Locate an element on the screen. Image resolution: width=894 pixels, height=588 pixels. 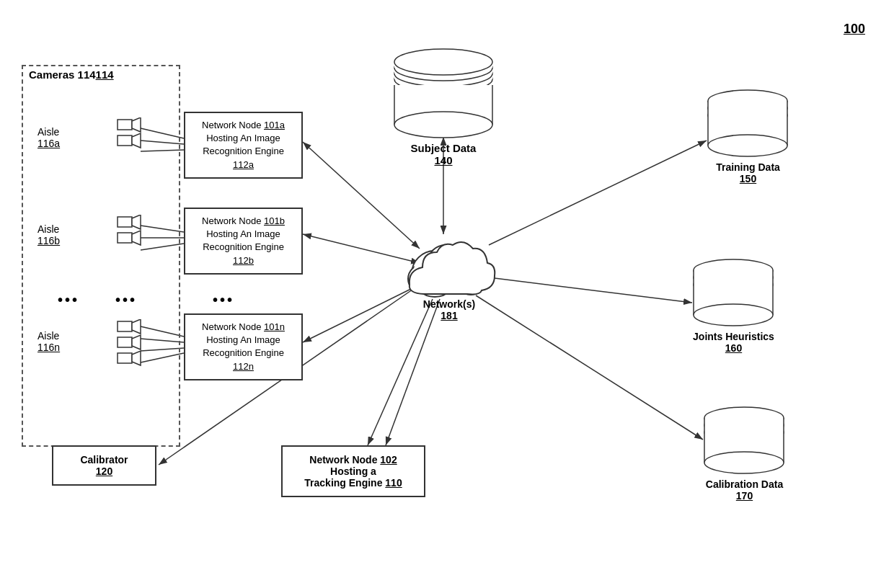
calibration-data-cylinder: Calibration Data170 is located at coordinates (744, 453).